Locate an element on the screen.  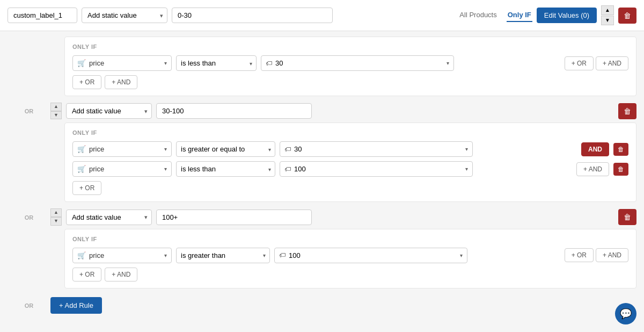
or-button-3-1: + OR is located at coordinates (579, 255).